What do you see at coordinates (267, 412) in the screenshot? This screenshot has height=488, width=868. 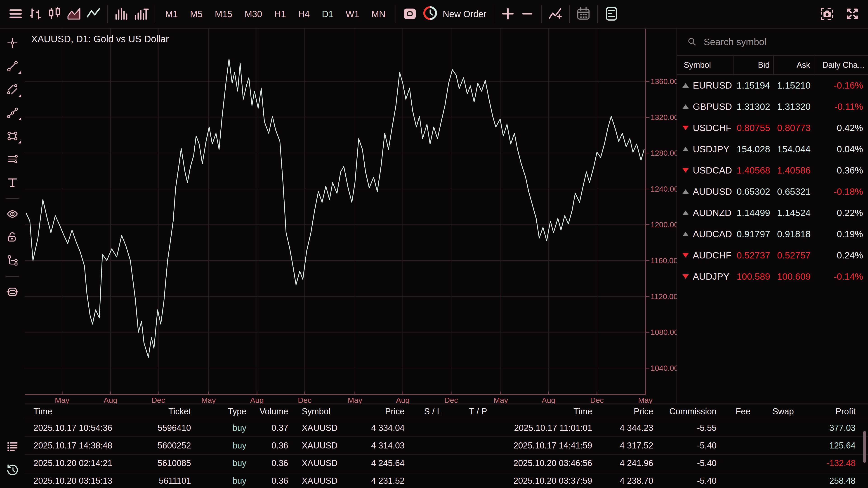 I see `history-column-header: Volume` at bounding box center [267, 412].